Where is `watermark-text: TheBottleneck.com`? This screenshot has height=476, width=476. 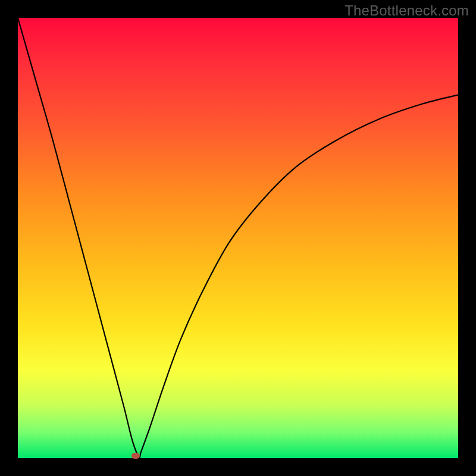
watermark-text: TheBottleneck.com is located at coordinates (407, 11).